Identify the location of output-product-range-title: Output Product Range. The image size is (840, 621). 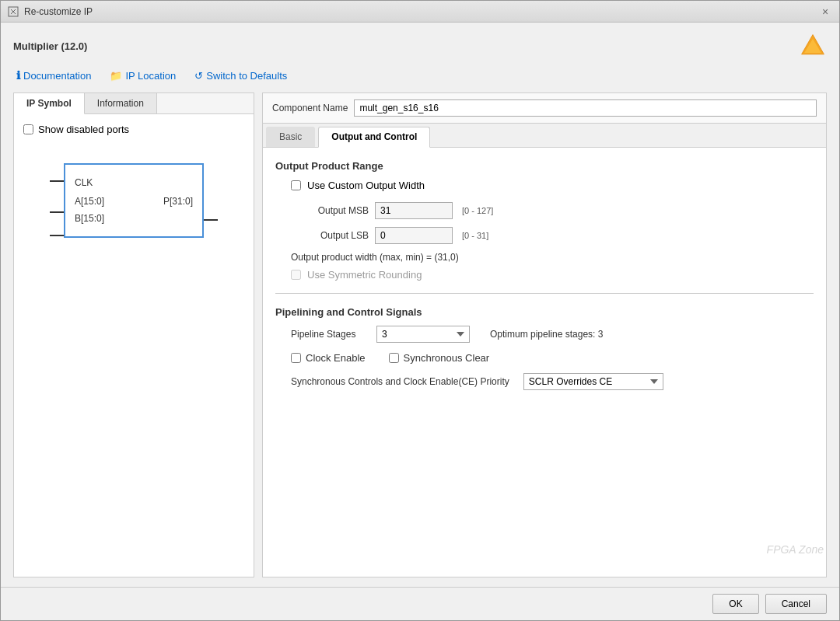
(544, 166).